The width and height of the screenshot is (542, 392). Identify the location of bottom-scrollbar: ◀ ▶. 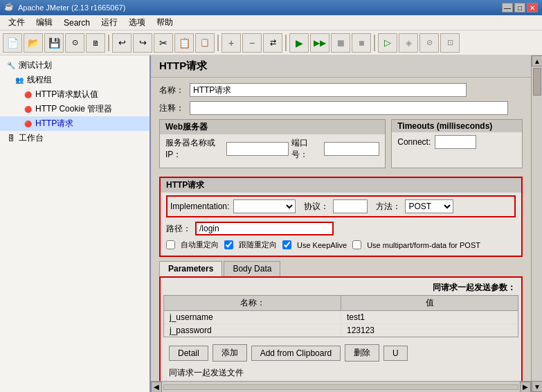
(341, 386).